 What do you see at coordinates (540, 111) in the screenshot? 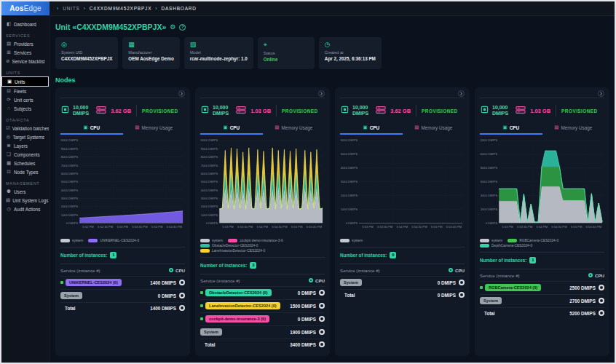
I see `node-ram-capacity: 1.03 GB` at bounding box center [540, 111].